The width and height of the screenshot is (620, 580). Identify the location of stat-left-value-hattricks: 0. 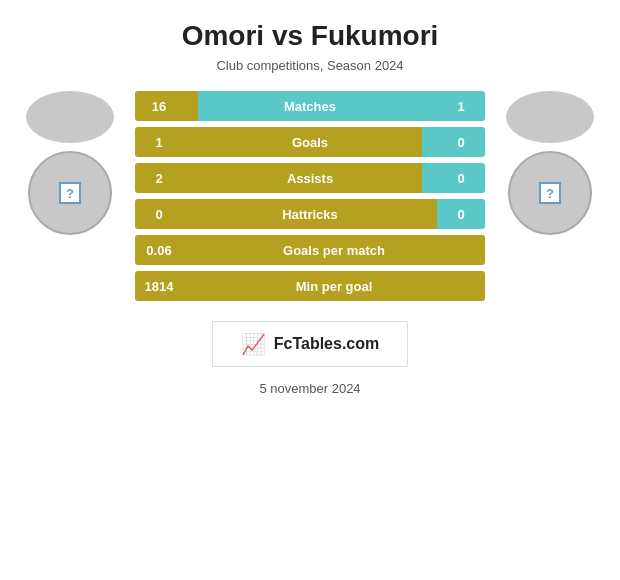
(159, 214).